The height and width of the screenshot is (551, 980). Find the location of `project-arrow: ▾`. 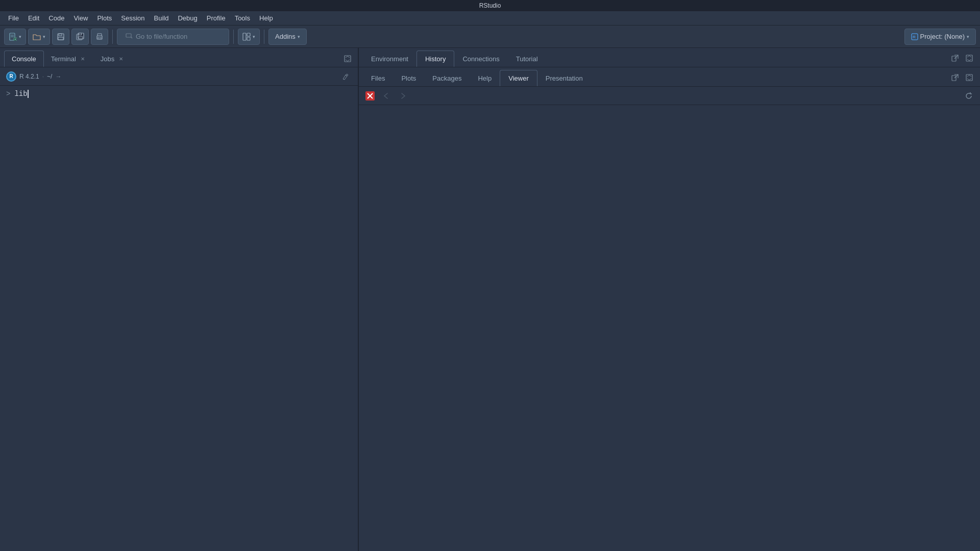

project-arrow: ▾ is located at coordinates (968, 37).